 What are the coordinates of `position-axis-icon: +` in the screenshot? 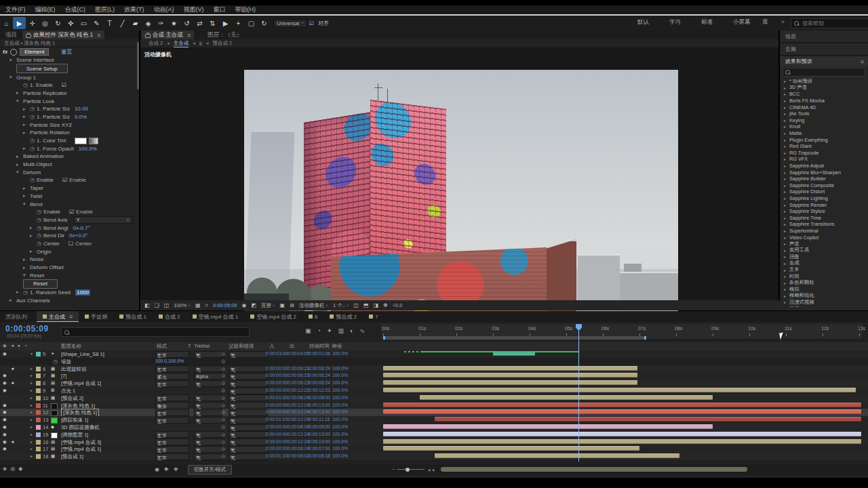 It's located at (239, 23).